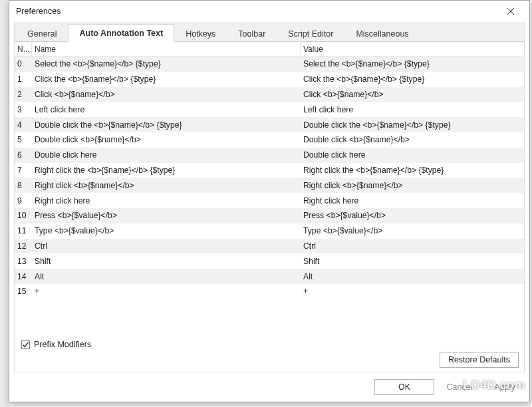 The width and height of the screenshot is (532, 407). What do you see at coordinates (23, 201) in the screenshot?
I see `cell-number: 9` at bounding box center [23, 201].